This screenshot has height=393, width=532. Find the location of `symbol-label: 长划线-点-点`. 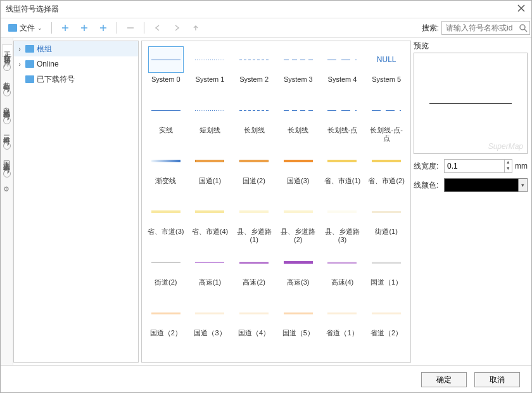

symbol-label: 长划线-点-点 is located at coordinates (386, 135).